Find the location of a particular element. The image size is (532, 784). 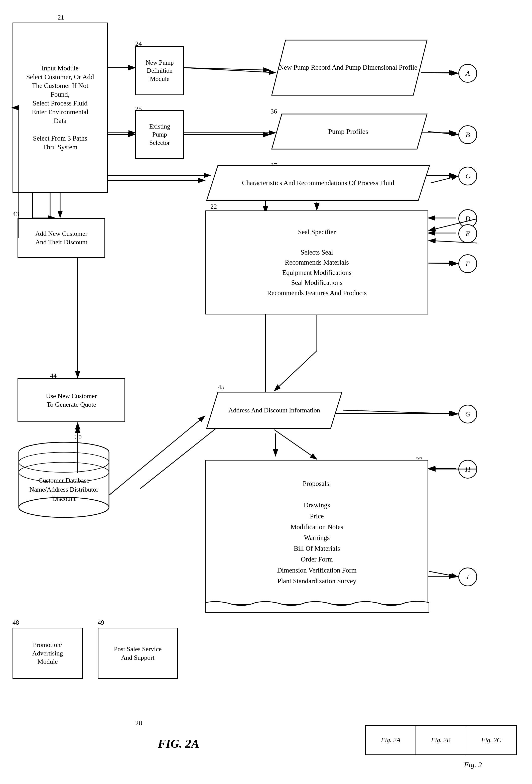

promotion-text: Promotion/ Advertising Module is located at coordinates (48, 653).